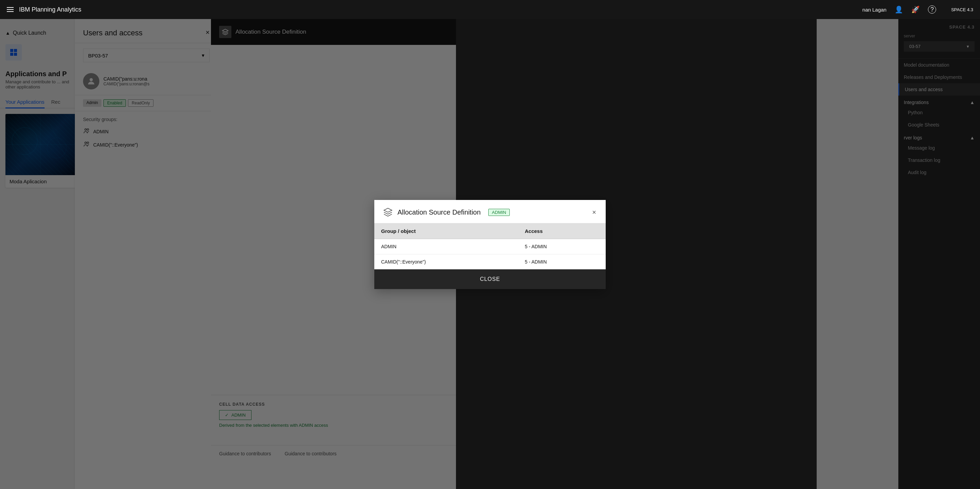 The width and height of the screenshot is (980, 489). Describe the element at coordinates (10, 10) in the screenshot. I see `hamburger-menu` at that location.